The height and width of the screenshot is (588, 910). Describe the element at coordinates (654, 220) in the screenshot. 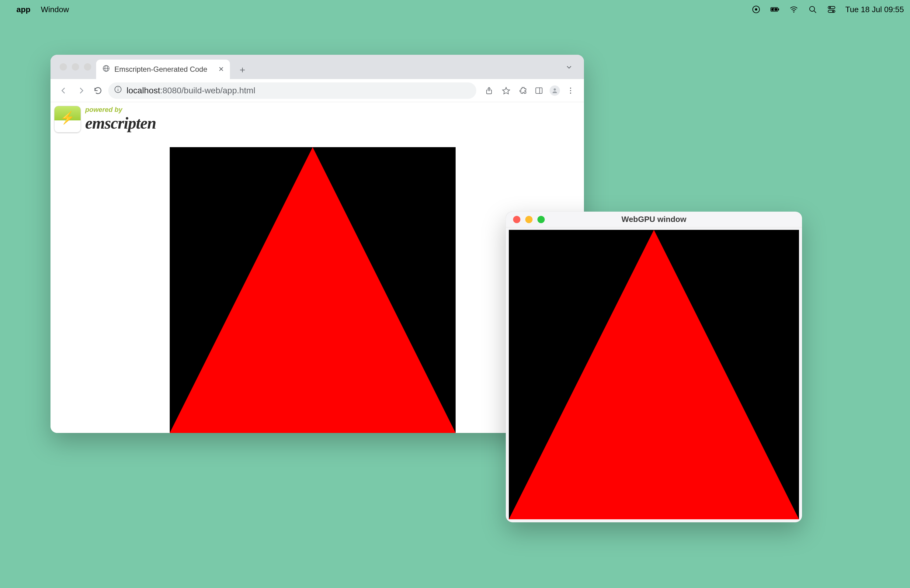

I see `native-titlebar: WebGPU window` at that location.